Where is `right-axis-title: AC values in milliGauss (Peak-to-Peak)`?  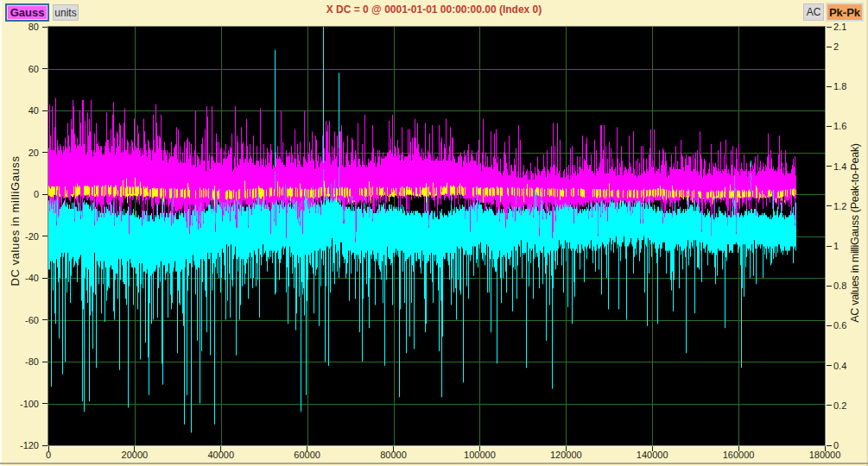
right-axis-title: AC values in milliGauss (Peak-to-Peak) is located at coordinates (855, 233).